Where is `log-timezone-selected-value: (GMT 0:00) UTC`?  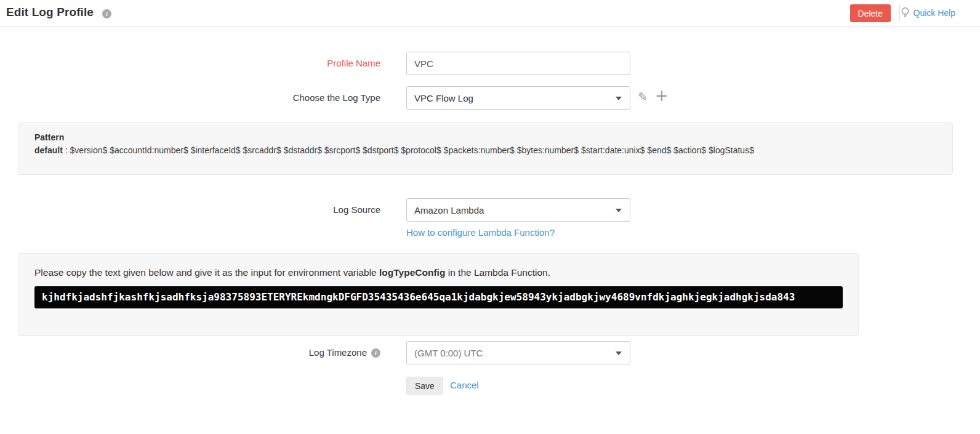
log-timezone-selected-value: (GMT 0:00) UTC is located at coordinates (448, 353).